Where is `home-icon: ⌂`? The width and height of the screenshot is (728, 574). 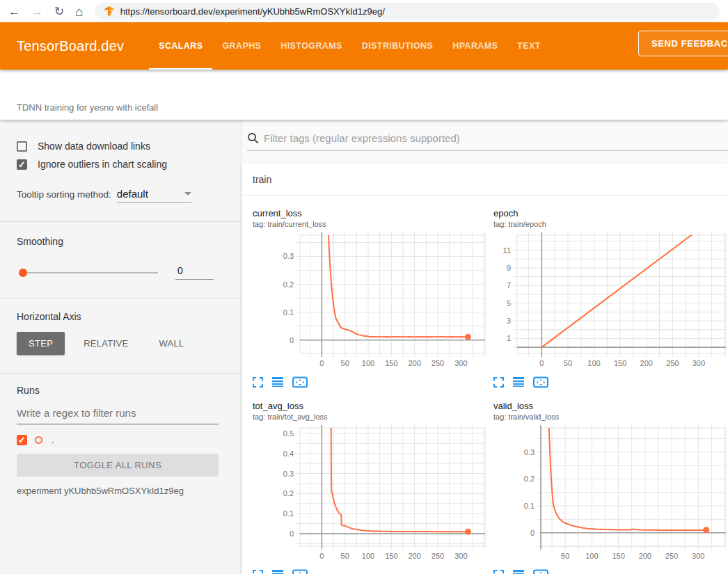
home-icon: ⌂ is located at coordinates (79, 11).